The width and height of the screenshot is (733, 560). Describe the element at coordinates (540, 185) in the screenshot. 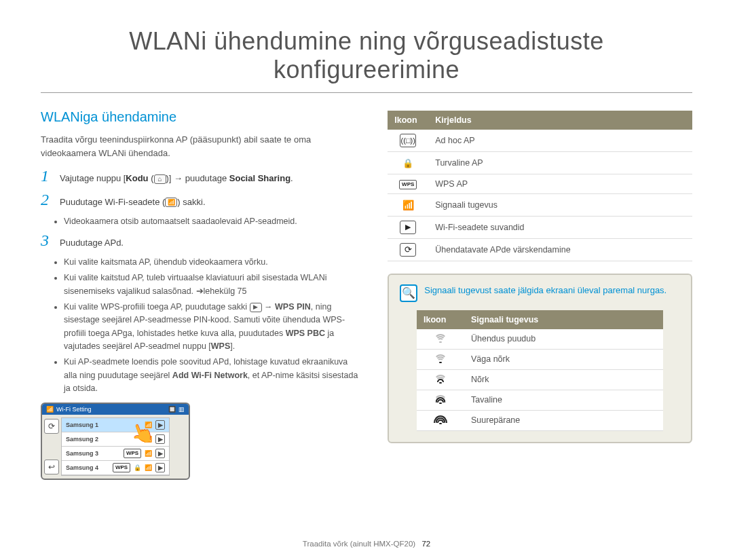

I see `table-row: WPS WPS AP` at that location.